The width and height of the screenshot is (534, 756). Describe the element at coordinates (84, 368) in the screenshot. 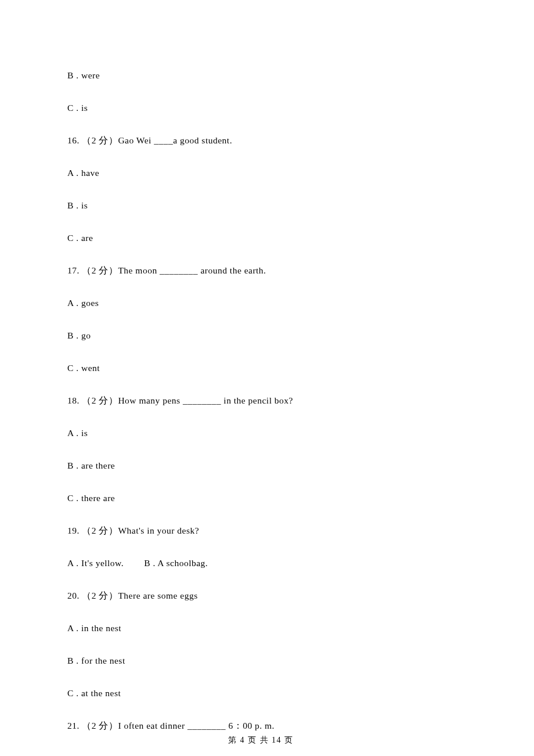

I see `option-c-went: C . went` at that location.